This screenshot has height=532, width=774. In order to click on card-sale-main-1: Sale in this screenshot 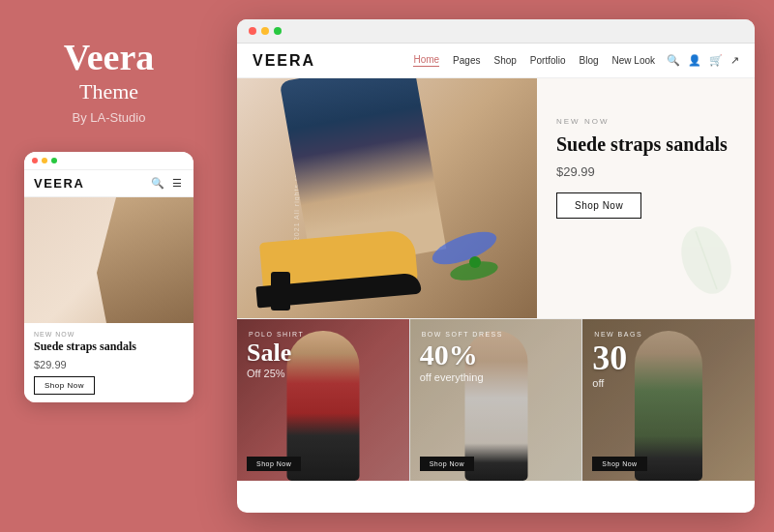, I will do `click(323, 353)`.